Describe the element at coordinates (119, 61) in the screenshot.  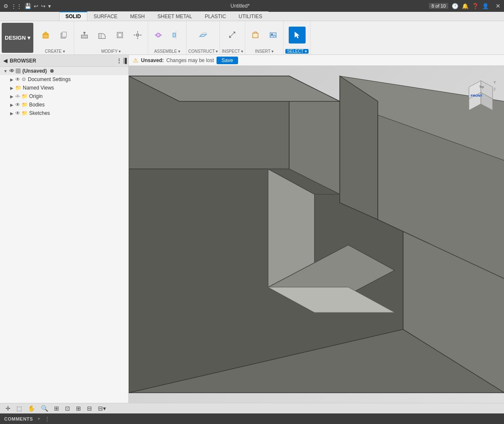
I see `browser-settings-icon: ⋮` at that location.